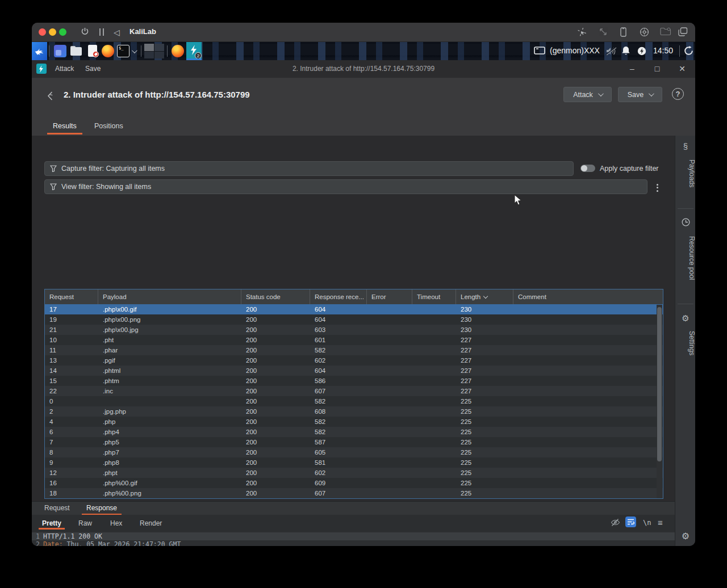  Describe the element at coordinates (109, 127) in the screenshot. I see `tab-positions: Positions` at that location.